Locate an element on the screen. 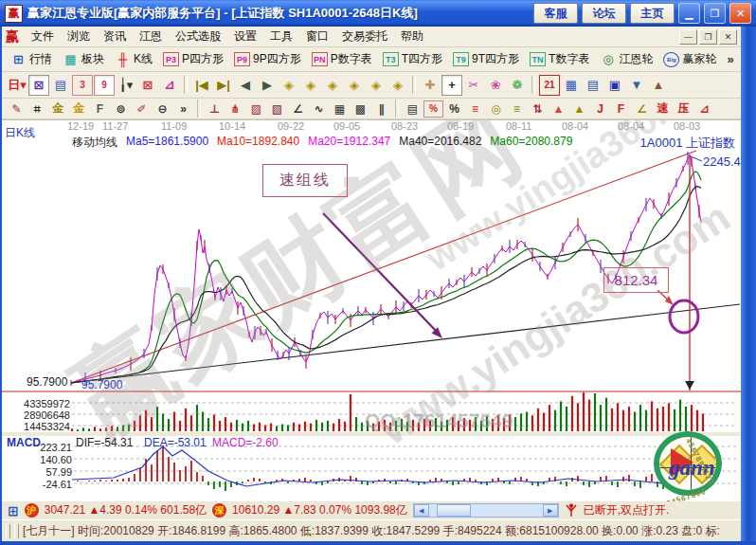  percent-plain-button: % is located at coordinates (455, 109).